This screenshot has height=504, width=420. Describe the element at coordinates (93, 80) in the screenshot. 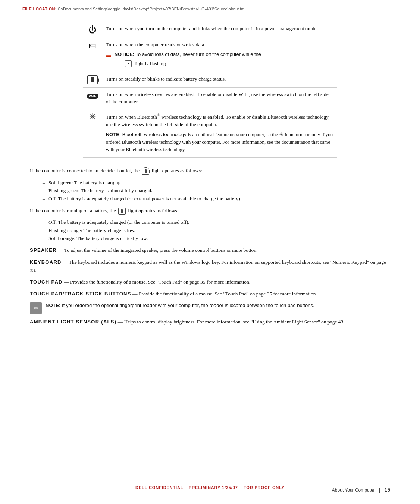

I see `battery-icon-cell` at that location.